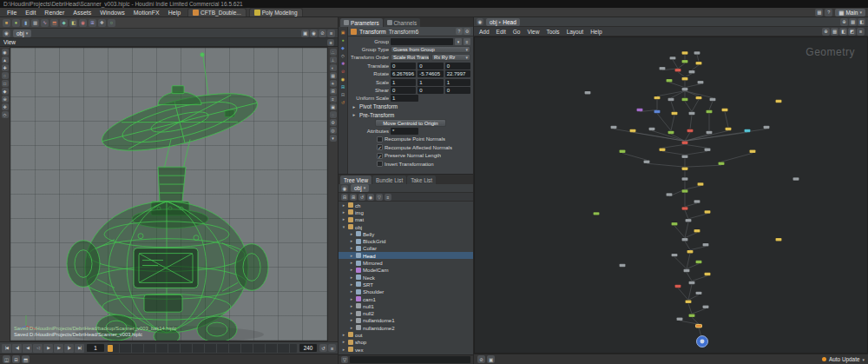 This screenshot has height=364, width=868. What do you see at coordinates (7, 360) in the screenshot?
I see `pane-split-horizontal-icon: ◫` at bounding box center [7, 360].